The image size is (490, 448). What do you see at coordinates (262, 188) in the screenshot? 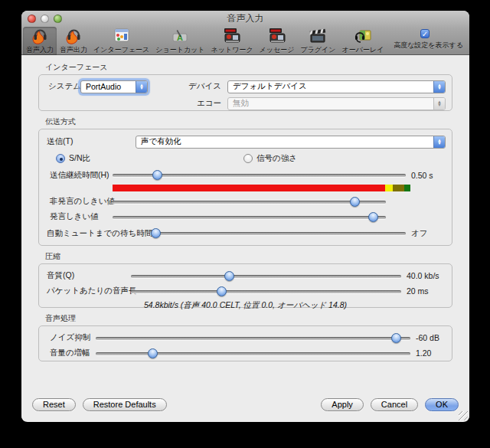
I see `level-bar` at bounding box center [262, 188].